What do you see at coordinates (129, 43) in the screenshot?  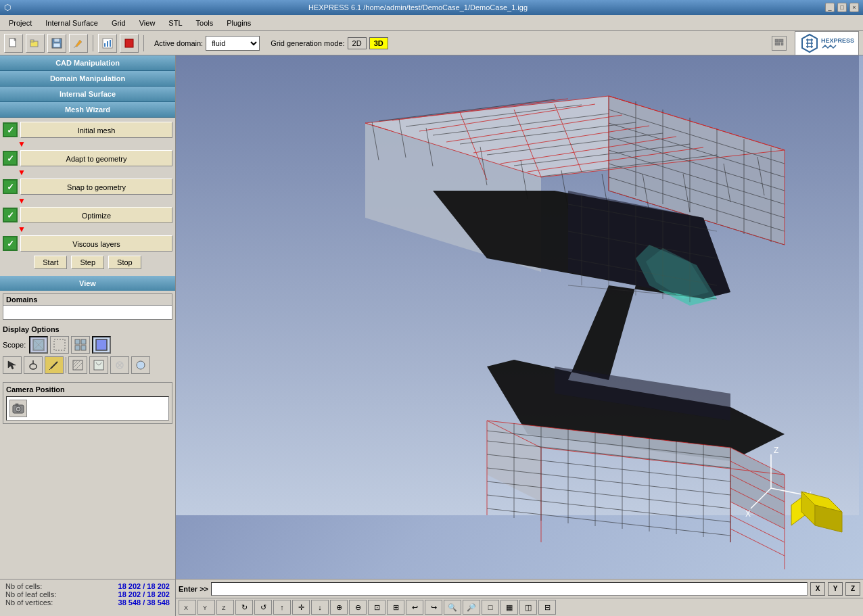 I see `stop-button` at bounding box center [129, 43].